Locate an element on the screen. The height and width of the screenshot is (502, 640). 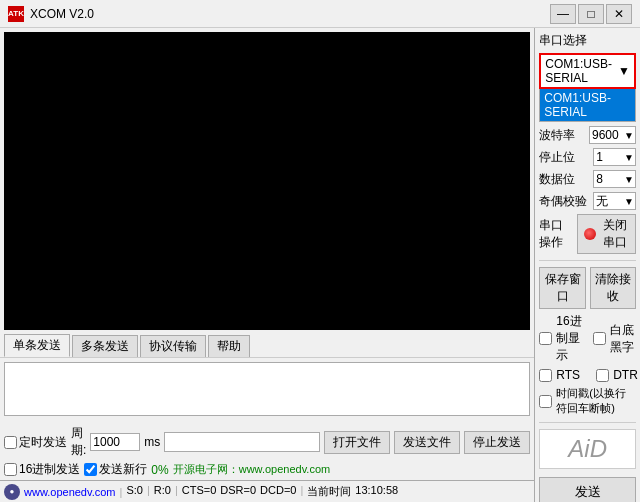
tab-protocol: 协议传输 is located at coordinates (173, 346).